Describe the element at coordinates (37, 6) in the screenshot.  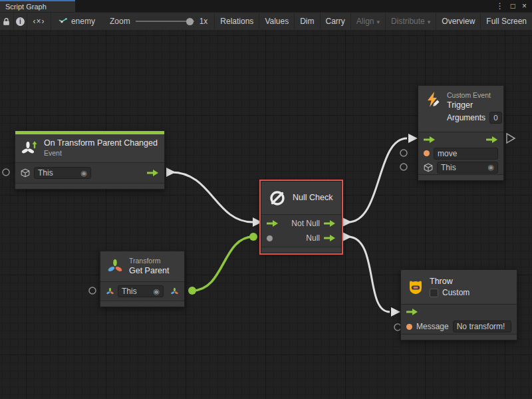
I see `tab-script-graph: Script Graph` at that location.